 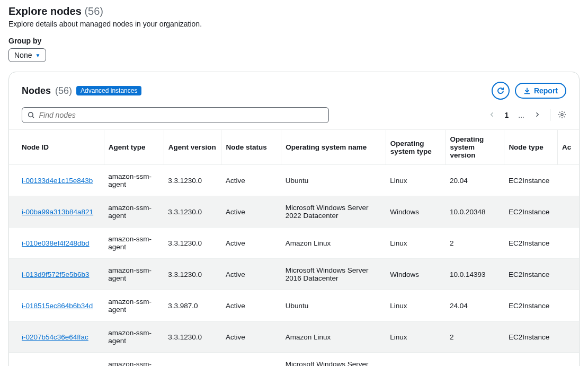 What do you see at coordinates (415, 147) in the screenshot?
I see `col-os-type: Operating system type` at bounding box center [415, 147].